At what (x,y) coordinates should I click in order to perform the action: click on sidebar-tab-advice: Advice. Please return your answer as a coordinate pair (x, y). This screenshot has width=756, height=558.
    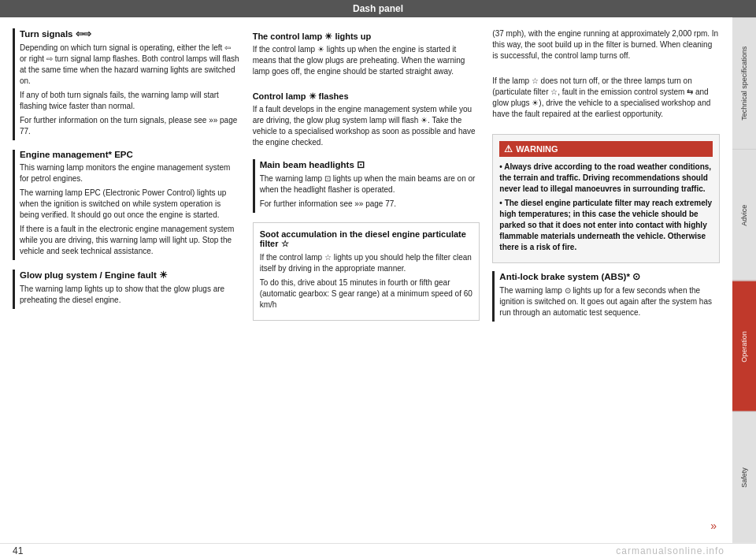
    Looking at the image, I should click on (744, 214).